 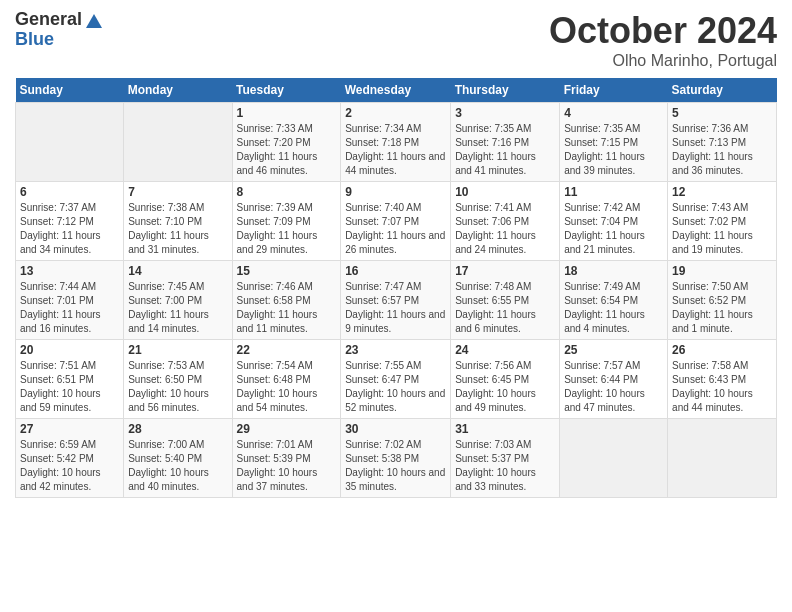 I want to click on day-cell, so click(x=722, y=458).